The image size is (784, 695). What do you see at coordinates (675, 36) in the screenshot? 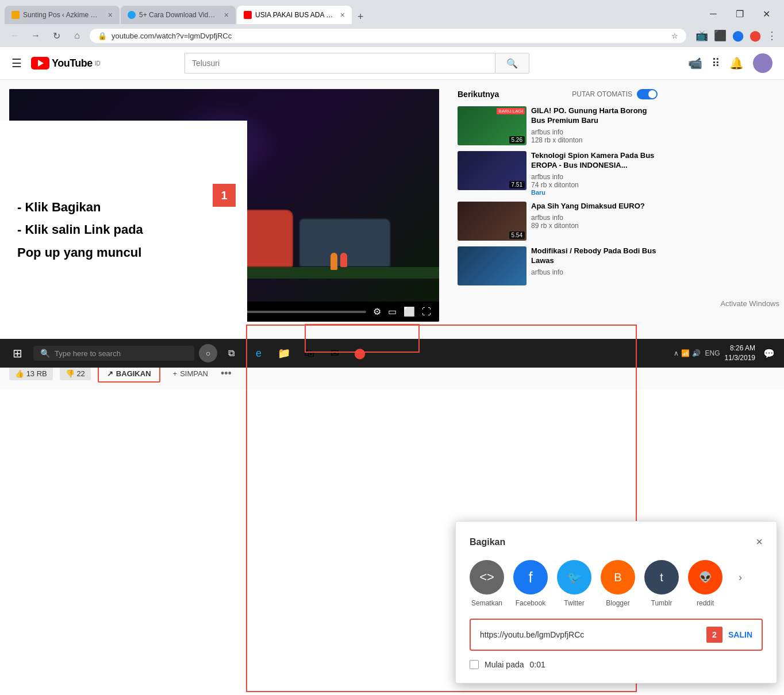
I see `star-icon: ☆` at bounding box center [675, 36].